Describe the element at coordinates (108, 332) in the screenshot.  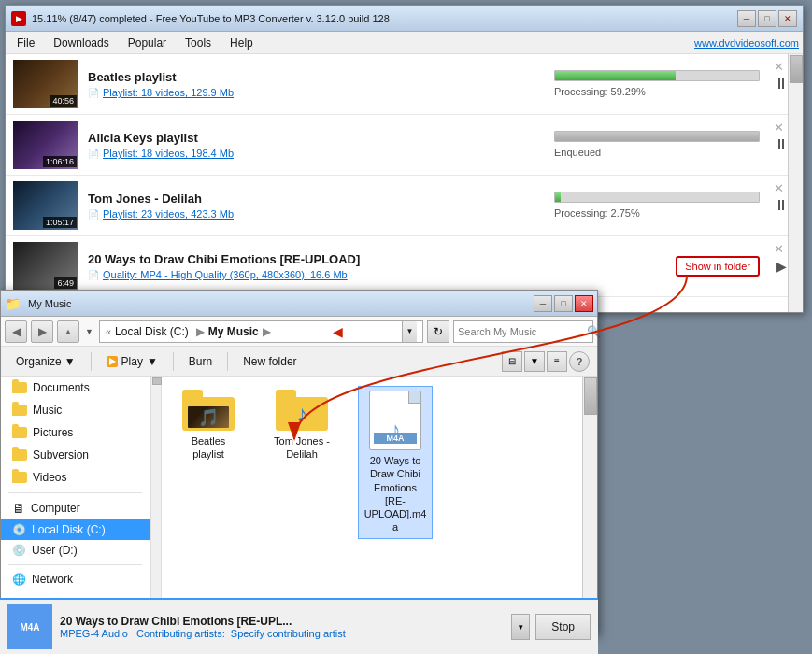
I see `address-prefix: «` at that location.